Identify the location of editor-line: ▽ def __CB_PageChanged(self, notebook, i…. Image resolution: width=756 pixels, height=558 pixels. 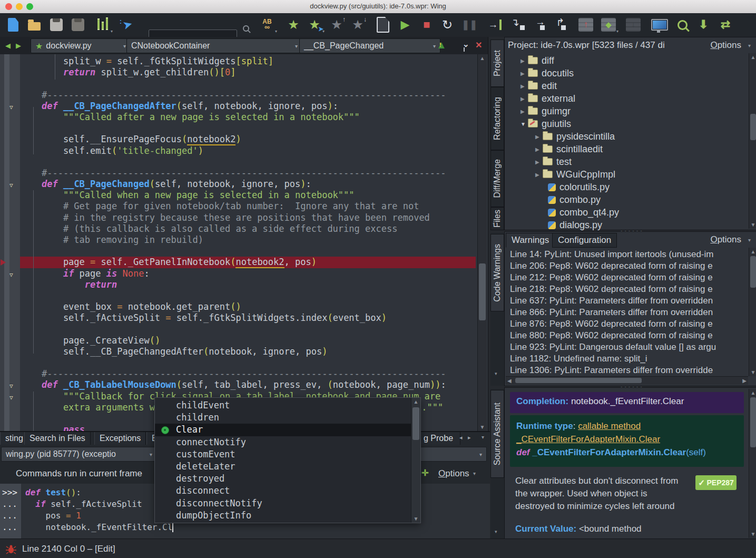
(245, 184).